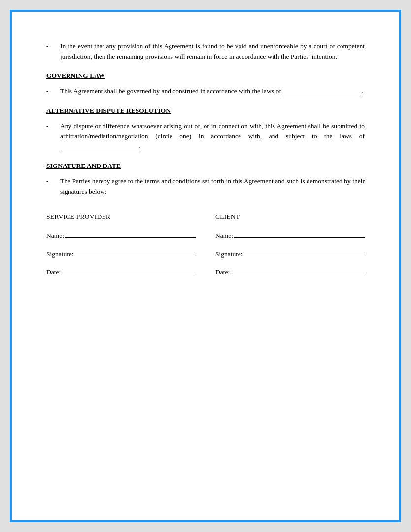 The width and height of the screenshot is (411, 532). Describe the element at coordinates (171, 91) in the screenshot. I see `governing-law-text-part: This Agreement shall be governed by and …` at that location.